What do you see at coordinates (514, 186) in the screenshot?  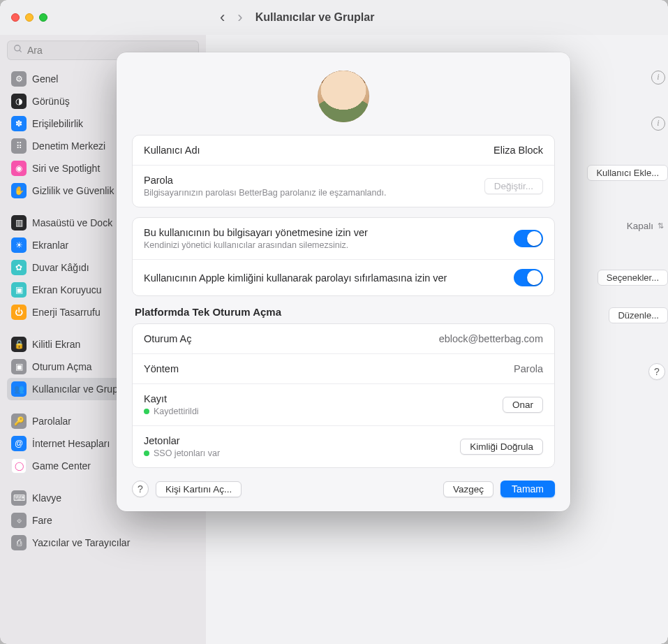 I see `change-password-button: Değiştir...` at bounding box center [514, 186].